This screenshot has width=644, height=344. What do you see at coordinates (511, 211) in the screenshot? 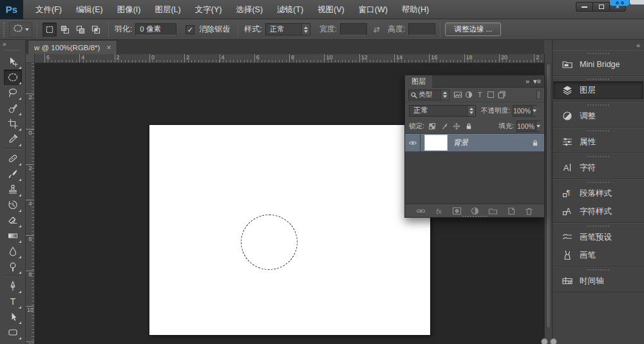
I see `new-layer-icon` at bounding box center [511, 211].